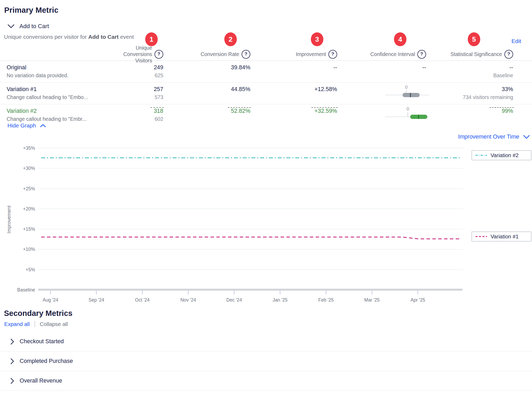  I want to click on conversion-rate-value: 52.82%, so click(241, 111).